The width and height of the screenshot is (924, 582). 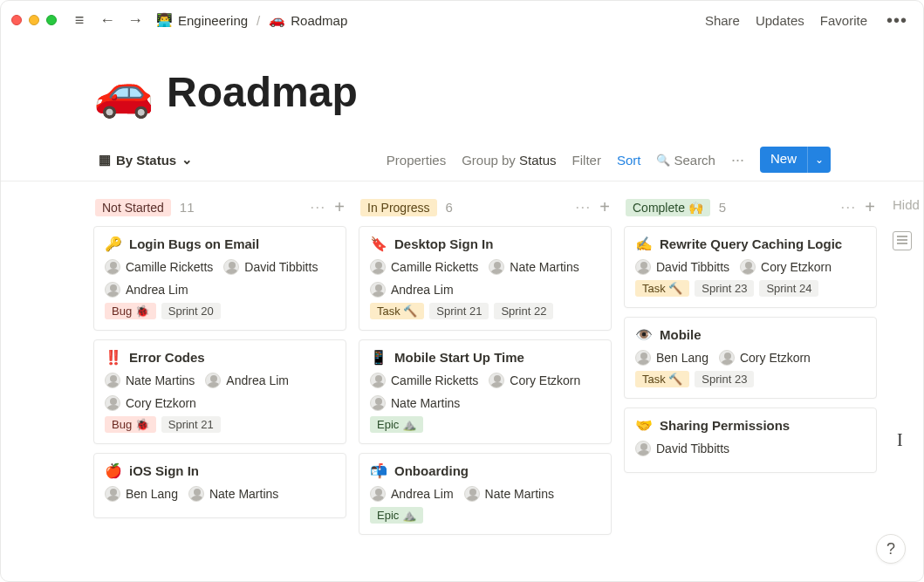 I want to click on board-card: 🍎iOS Sign InBen LangNate Martins, so click(x=220, y=485).